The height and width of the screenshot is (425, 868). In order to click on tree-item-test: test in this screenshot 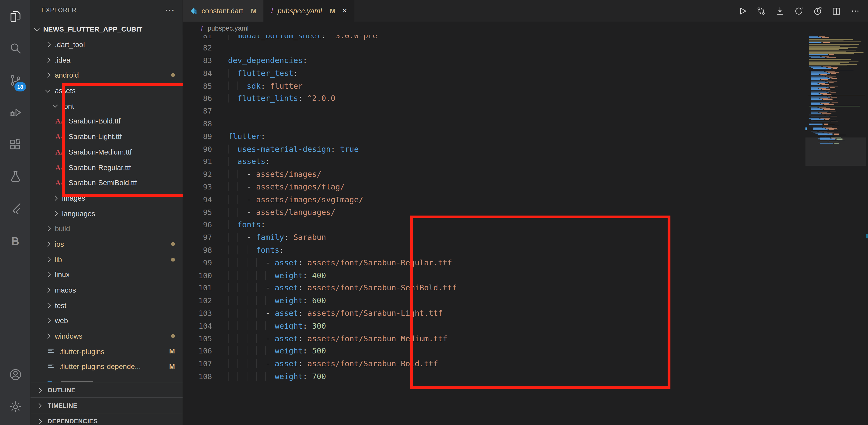, I will do `click(106, 306)`.